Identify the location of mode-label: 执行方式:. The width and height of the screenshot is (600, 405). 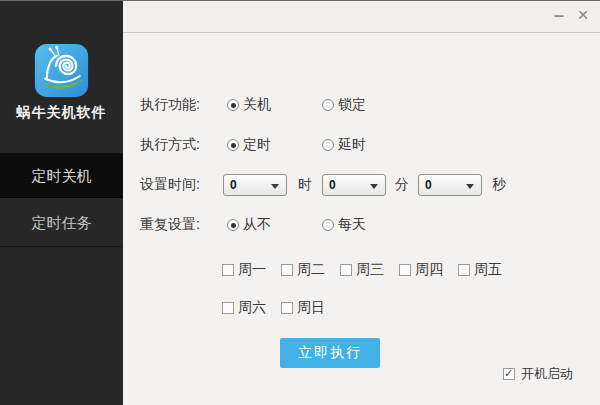
(184, 145).